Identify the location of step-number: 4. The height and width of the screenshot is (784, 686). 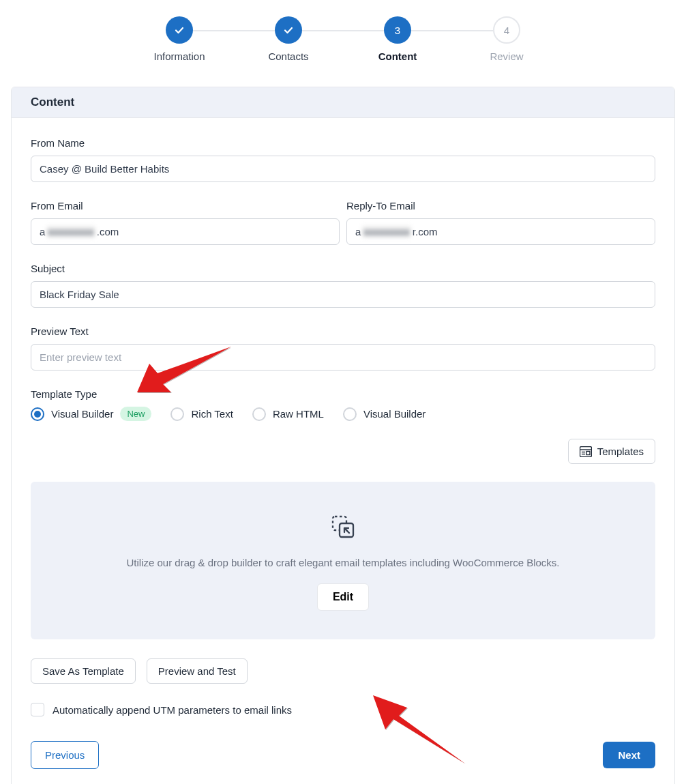
(507, 30).